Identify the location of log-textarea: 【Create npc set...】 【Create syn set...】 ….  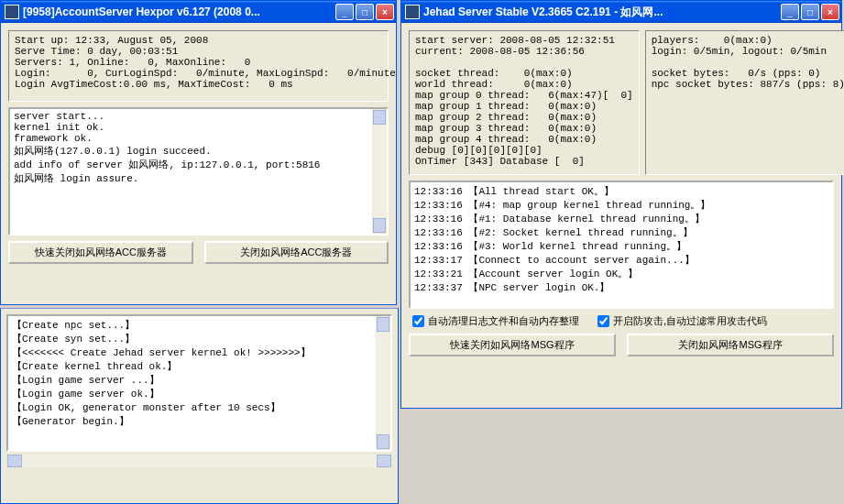
(200, 383).